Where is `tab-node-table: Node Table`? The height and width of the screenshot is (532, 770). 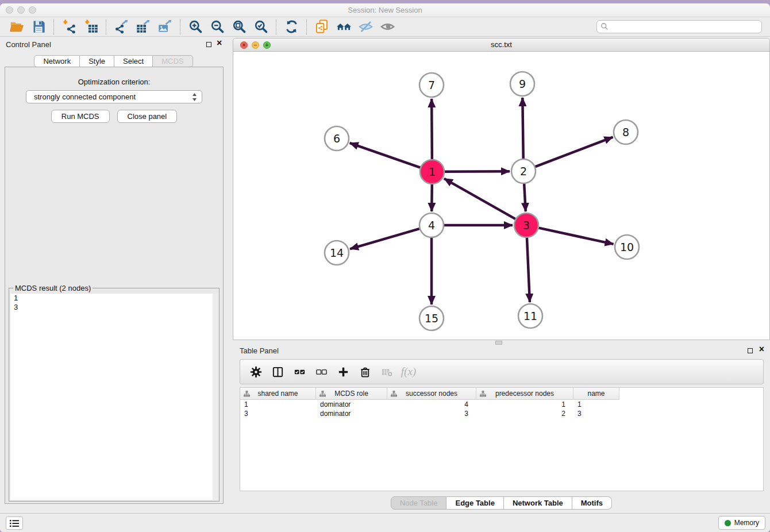
tab-node-table: Node Table is located at coordinates (419, 503).